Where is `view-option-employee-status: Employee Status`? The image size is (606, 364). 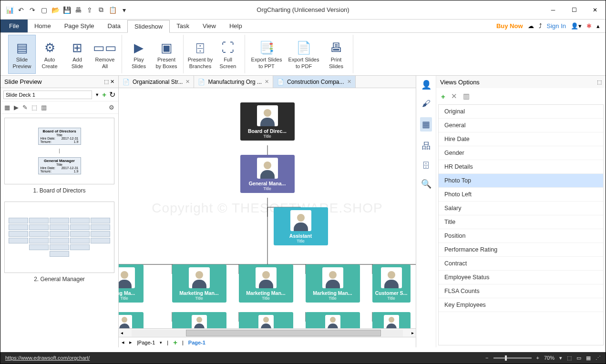
view-option-employee-status: Employee Status is located at coordinates (521, 277).